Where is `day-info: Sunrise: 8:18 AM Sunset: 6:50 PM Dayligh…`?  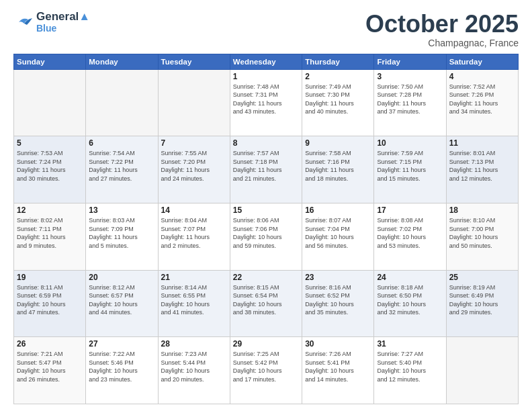 day-info: Sunrise: 8:18 AM Sunset: 6:50 PM Dayligh… is located at coordinates (410, 300).